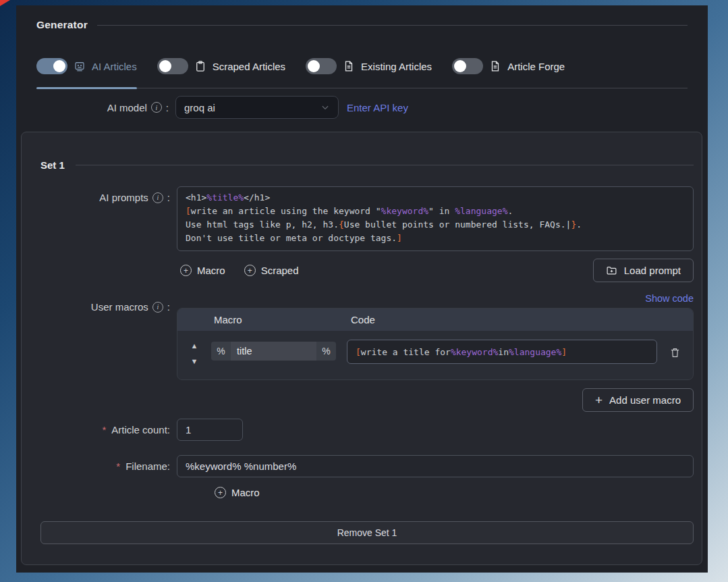 Image resolution: width=728 pixels, height=582 pixels. Describe the element at coordinates (435, 466) in the screenshot. I see `filename-input` at that location.